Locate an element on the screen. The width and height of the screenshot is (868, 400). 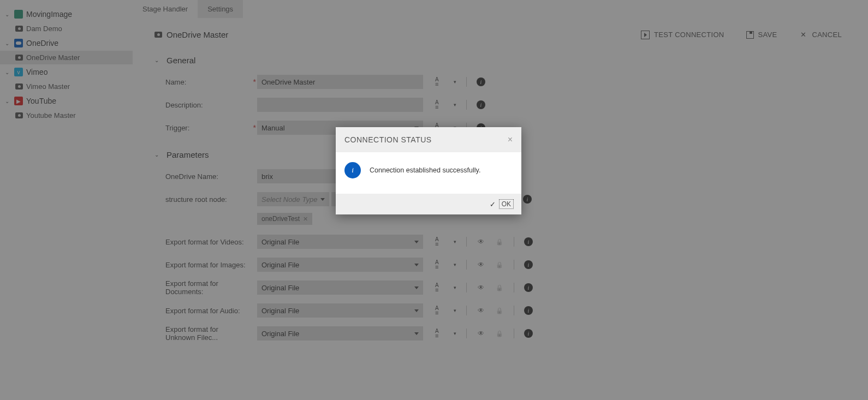
dialog-connection-status: CONNECTION STATUS × i Connection establi… is located at coordinates (429, 171).